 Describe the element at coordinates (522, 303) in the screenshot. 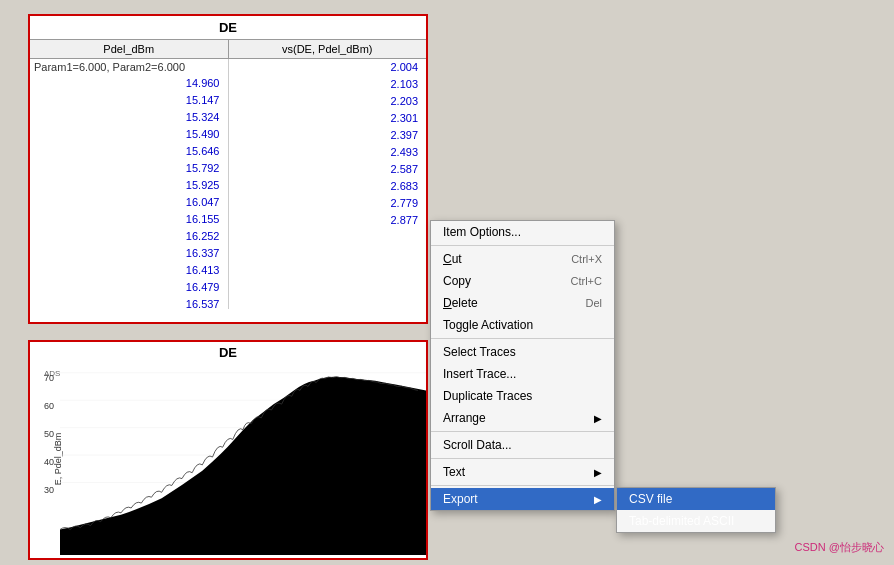

I see `menu-item-delete: Delete Del` at that location.